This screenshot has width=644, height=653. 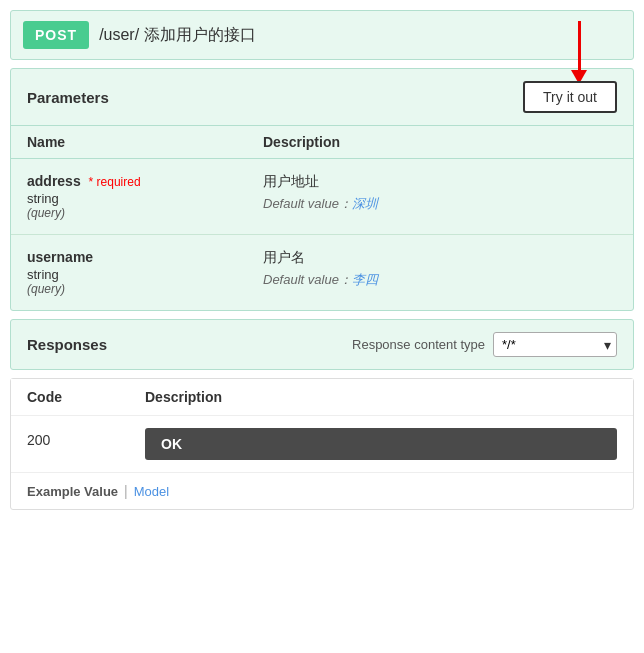 I want to click on try-it-out-container: Try it out, so click(x=570, y=97).